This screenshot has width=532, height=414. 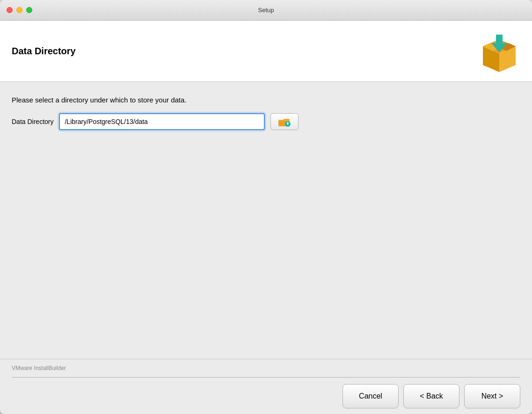 What do you see at coordinates (20, 10) in the screenshot?
I see `traffic-lights` at bounding box center [20, 10].